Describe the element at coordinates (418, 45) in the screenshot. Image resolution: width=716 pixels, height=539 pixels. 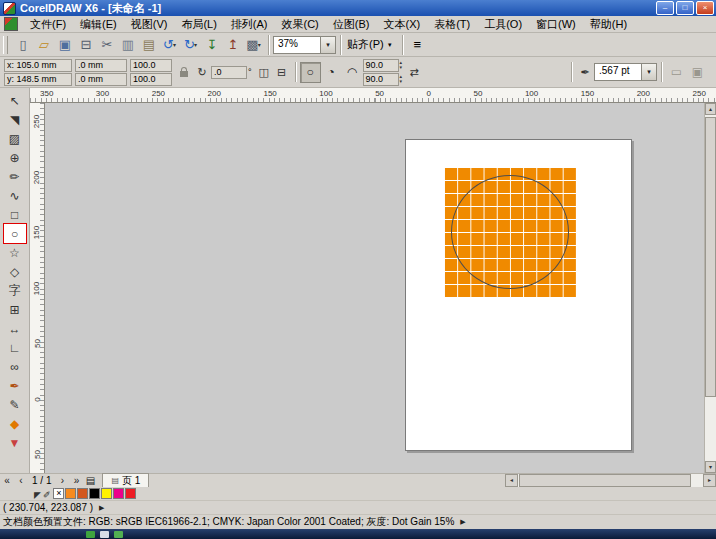
I see `options-button: ≡` at that location.